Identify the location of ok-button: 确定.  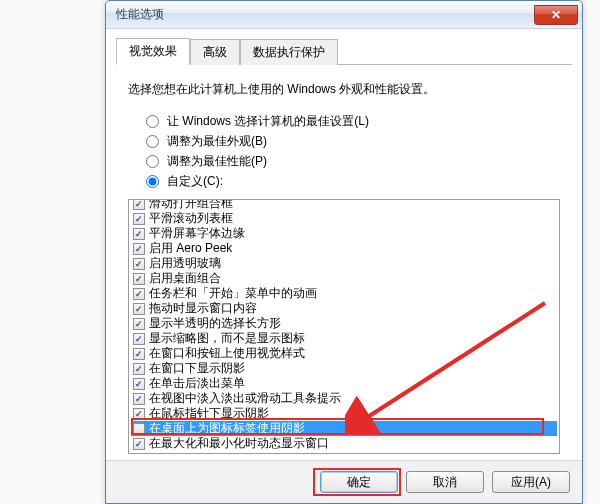
(359, 482).